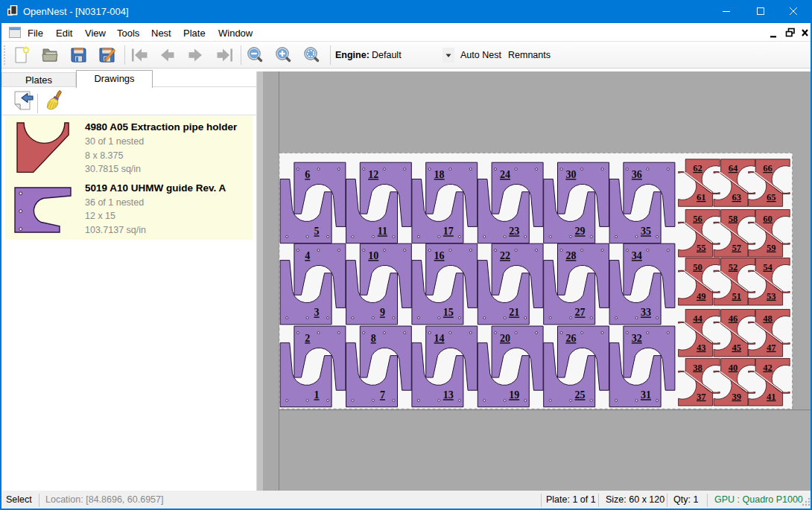  I want to click on svg-text: 20, so click(505, 338).